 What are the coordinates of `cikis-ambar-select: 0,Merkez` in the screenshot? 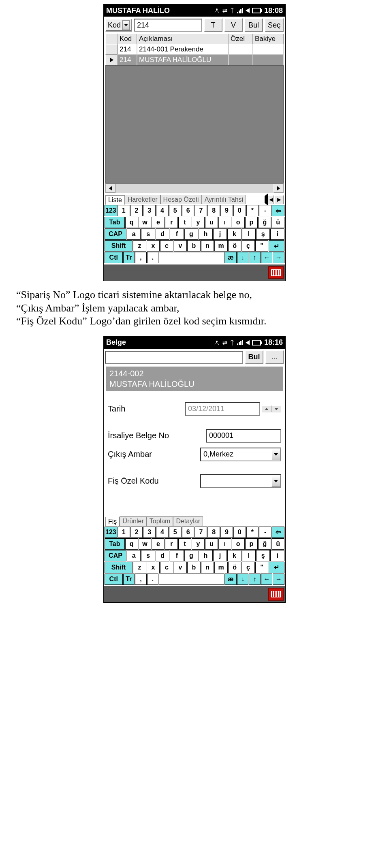 It's located at (241, 454).